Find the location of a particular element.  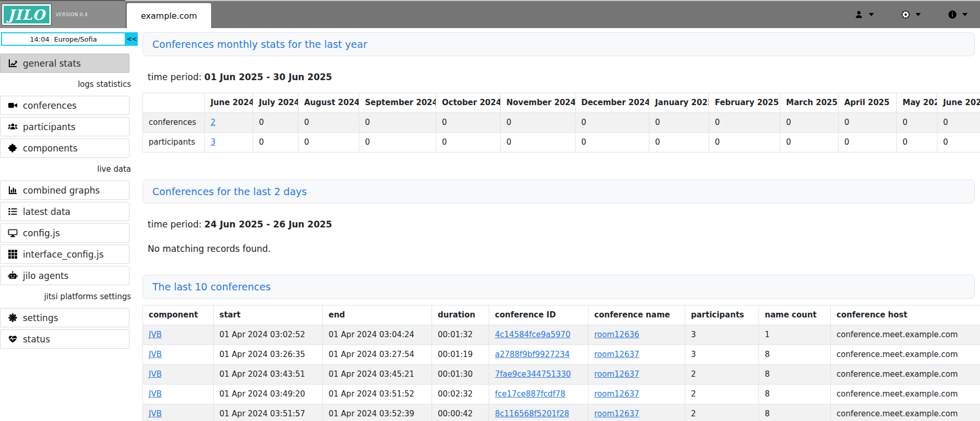

sidebar-item-participants: participants is located at coordinates (64, 127).